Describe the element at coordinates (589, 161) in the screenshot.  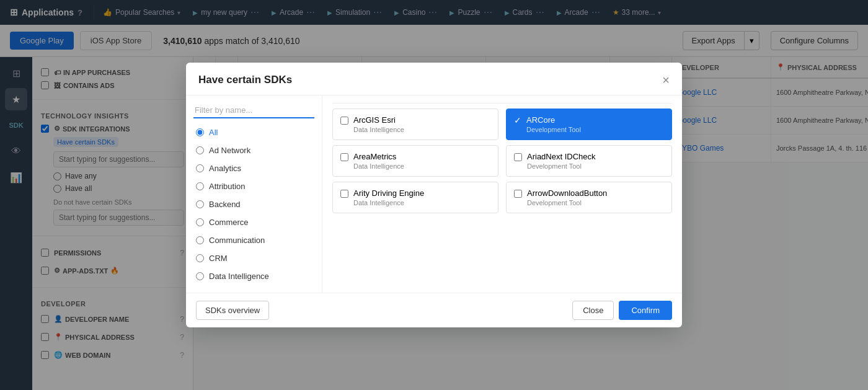
I see `sdk-ariadnext: AriadNext IDCheck Development Tool` at that location.